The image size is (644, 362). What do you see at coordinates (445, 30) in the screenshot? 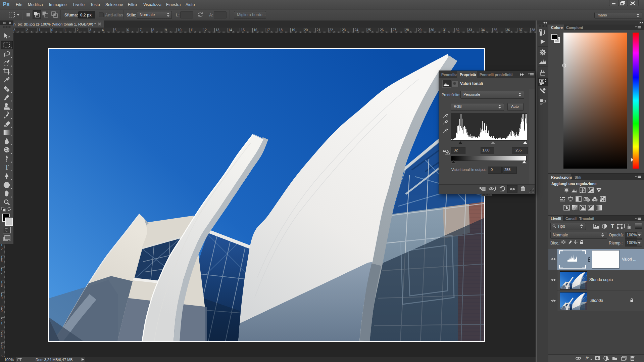
I see `svg-text: 31` at bounding box center [445, 30].